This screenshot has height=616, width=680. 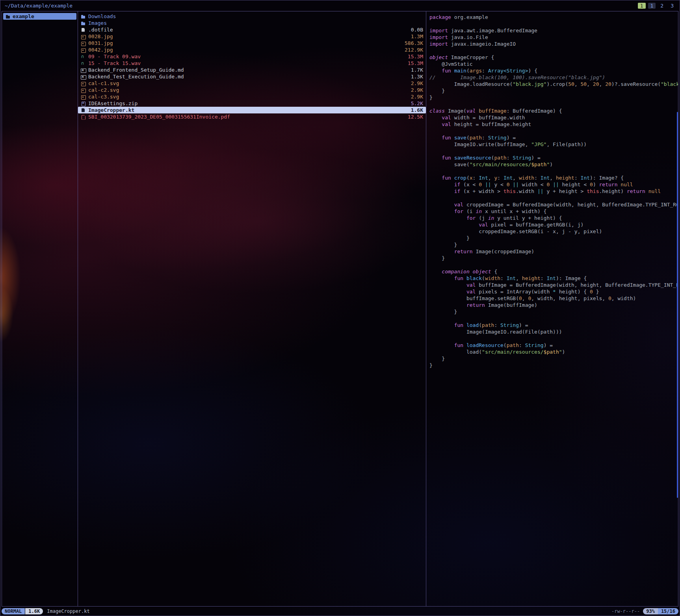 What do you see at coordinates (252, 103) in the screenshot?
I see `file-row: IDEAsettings.zip5.2K` at bounding box center [252, 103].